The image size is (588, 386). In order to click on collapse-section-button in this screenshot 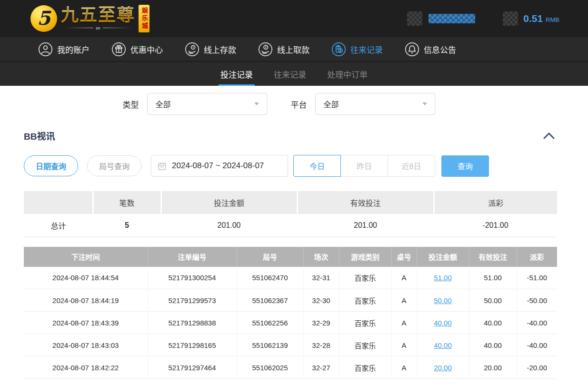, I will do `click(549, 136)`.